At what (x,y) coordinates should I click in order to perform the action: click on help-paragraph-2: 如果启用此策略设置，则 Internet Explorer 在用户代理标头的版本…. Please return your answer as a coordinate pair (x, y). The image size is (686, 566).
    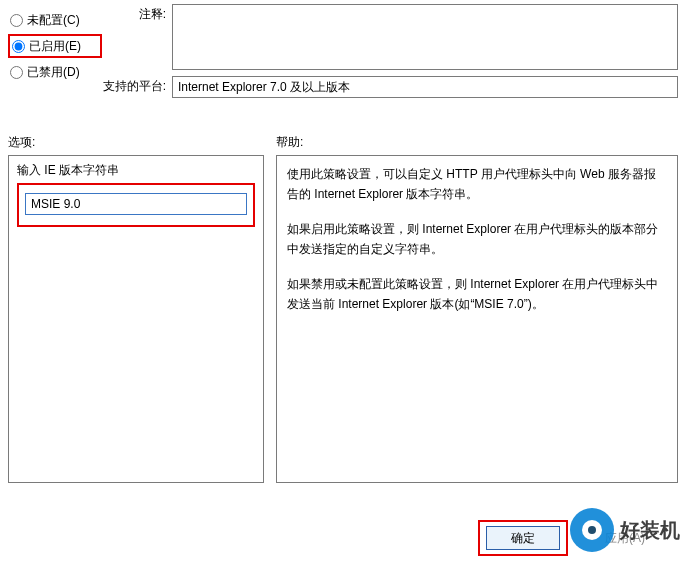
    Looking at the image, I should click on (477, 240).